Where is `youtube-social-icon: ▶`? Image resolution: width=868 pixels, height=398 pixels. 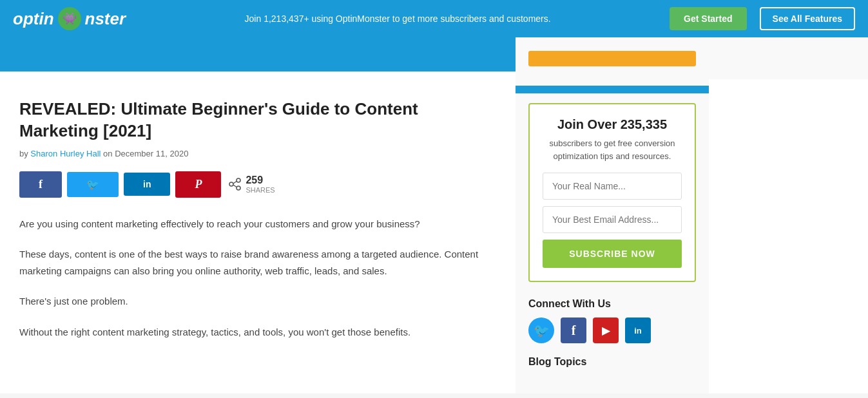 youtube-social-icon: ▶ is located at coordinates (606, 330).